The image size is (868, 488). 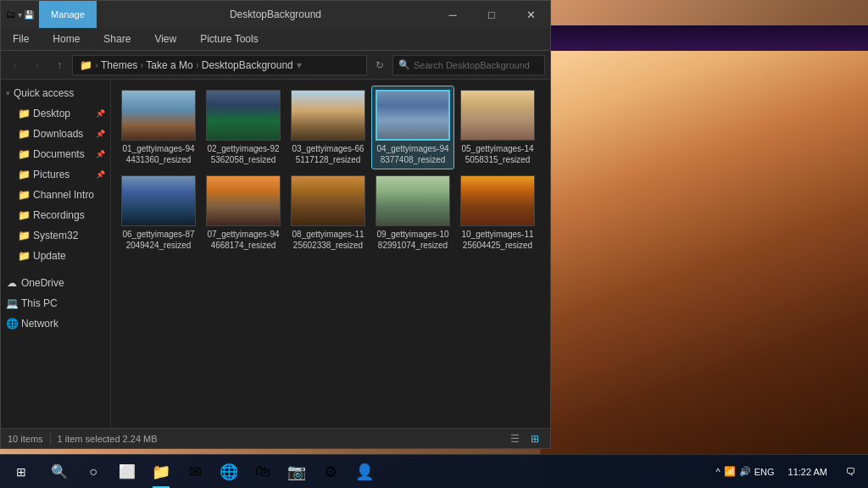 I want to click on folder-downloads-icon: 📁, so click(x=24, y=134).